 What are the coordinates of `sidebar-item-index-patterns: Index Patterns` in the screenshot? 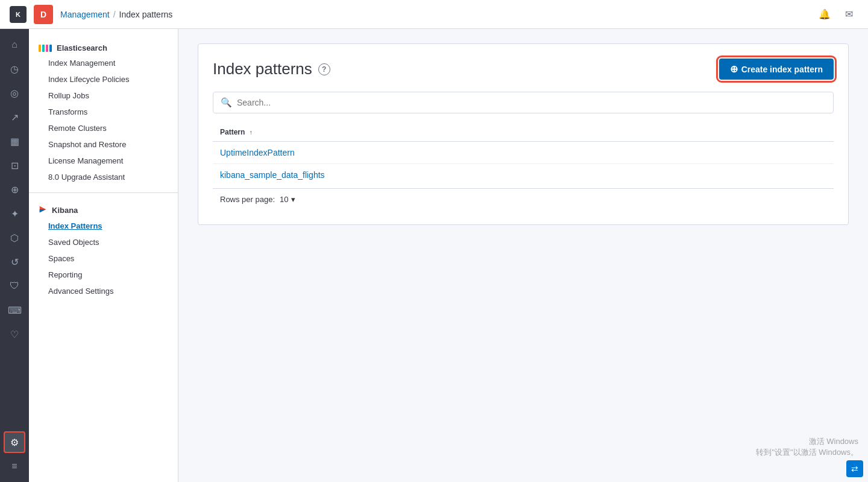 It's located at (104, 226).